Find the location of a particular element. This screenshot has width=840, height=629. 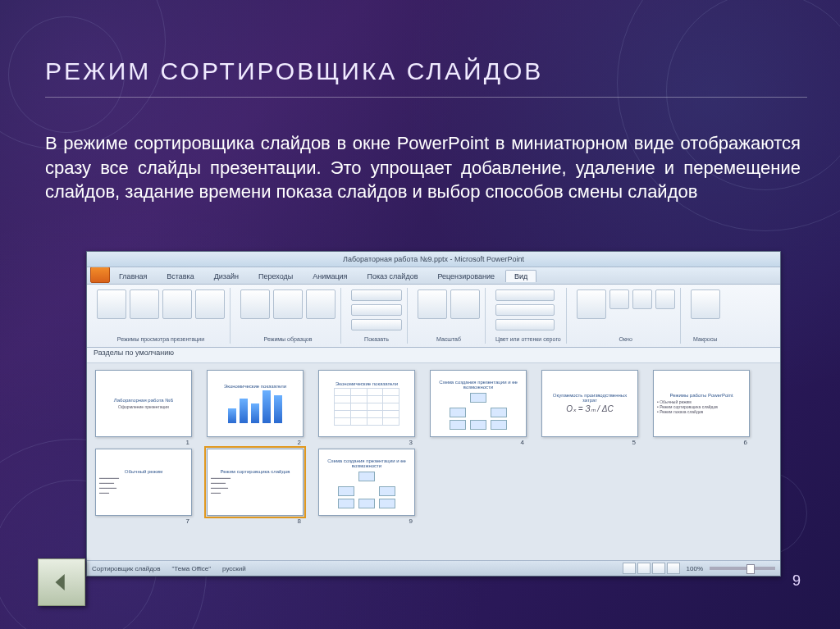

thumb-list: • Обычный режим• Режим сортировщика слай… is located at coordinates (701, 407).